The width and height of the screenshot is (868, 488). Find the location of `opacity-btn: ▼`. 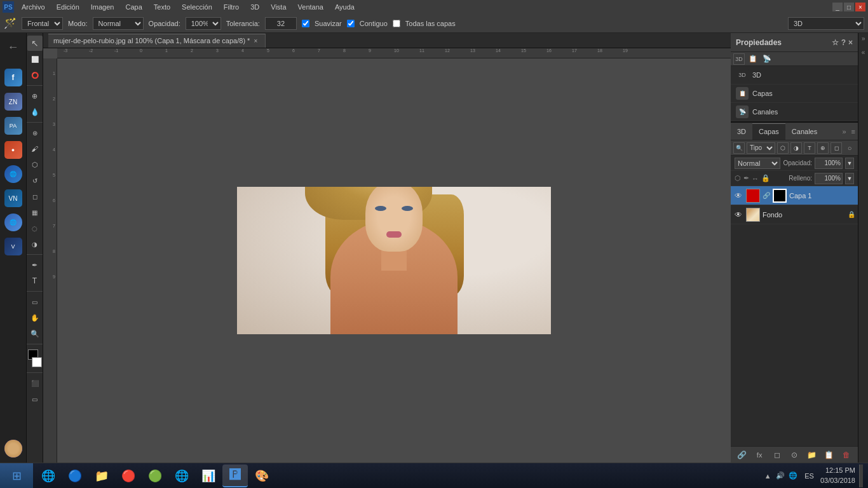

opacity-btn: ▼ is located at coordinates (850, 163).